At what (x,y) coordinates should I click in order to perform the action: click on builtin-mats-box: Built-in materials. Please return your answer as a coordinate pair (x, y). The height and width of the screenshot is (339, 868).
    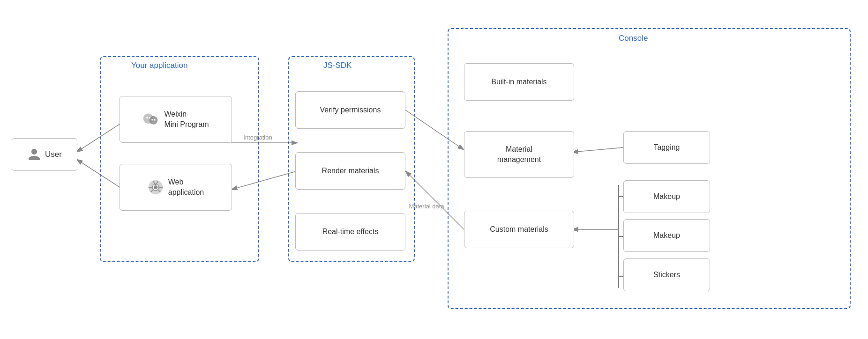
    Looking at the image, I should click on (519, 82).